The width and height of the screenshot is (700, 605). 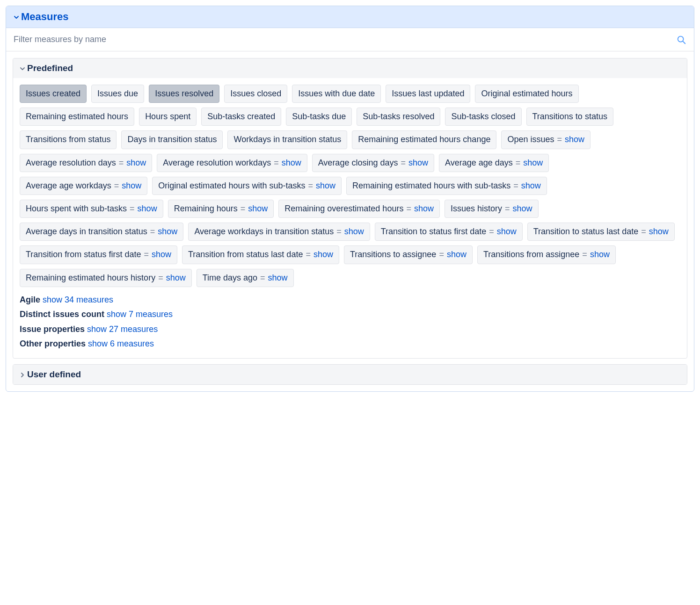 I want to click on measure-chip: Open issues = show, so click(x=546, y=139).